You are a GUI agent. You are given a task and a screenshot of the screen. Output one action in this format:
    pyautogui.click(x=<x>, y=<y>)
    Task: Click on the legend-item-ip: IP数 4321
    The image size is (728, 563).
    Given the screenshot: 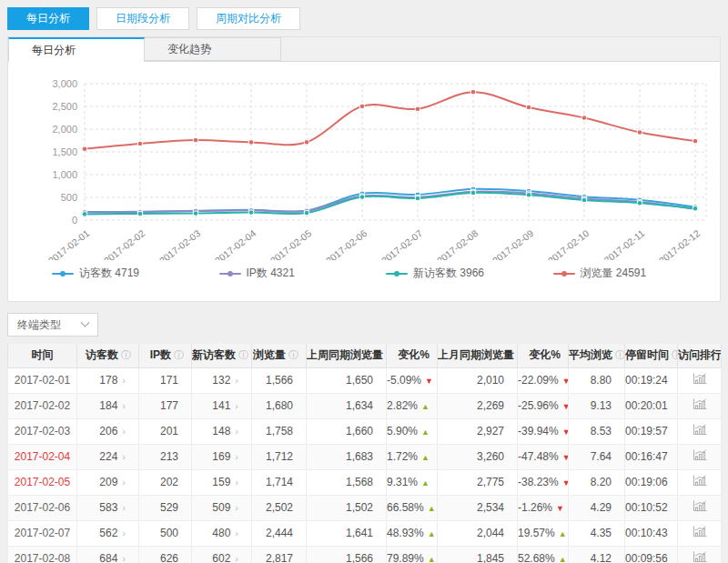 What is the action you would take?
    pyautogui.click(x=303, y=273)
    